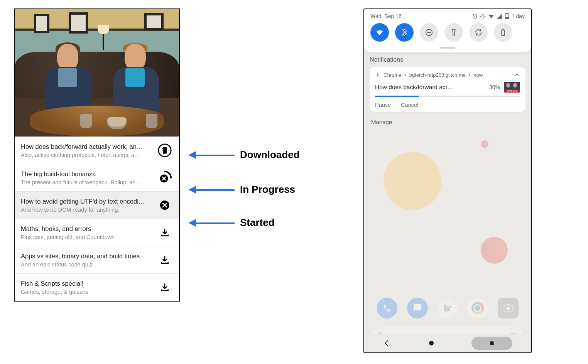 This screenshot has width=588, height=364. What do you see at coordinates (380, 32) in the screenshot?
I see `qs-wifi-tile` at bounding box center [380, 32].